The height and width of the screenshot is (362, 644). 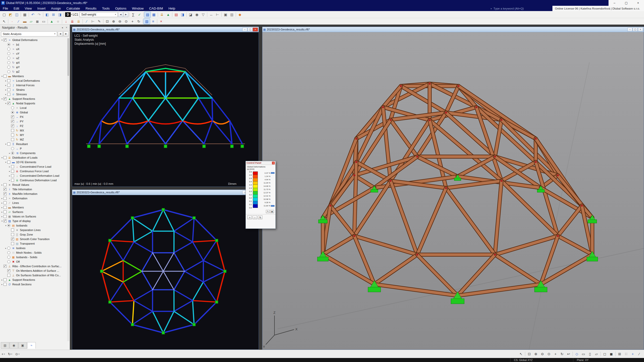 What do you see at coordinates (176, 15) in the screenshot?
I see `color-scale-icon: ▤` at bounding box center [176, 15].